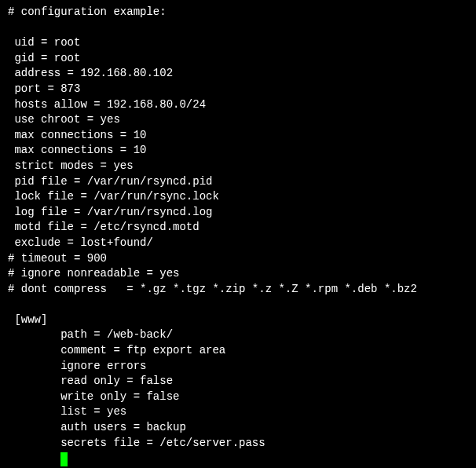  I want to click on config-line: port = 873, so click(242, 90).